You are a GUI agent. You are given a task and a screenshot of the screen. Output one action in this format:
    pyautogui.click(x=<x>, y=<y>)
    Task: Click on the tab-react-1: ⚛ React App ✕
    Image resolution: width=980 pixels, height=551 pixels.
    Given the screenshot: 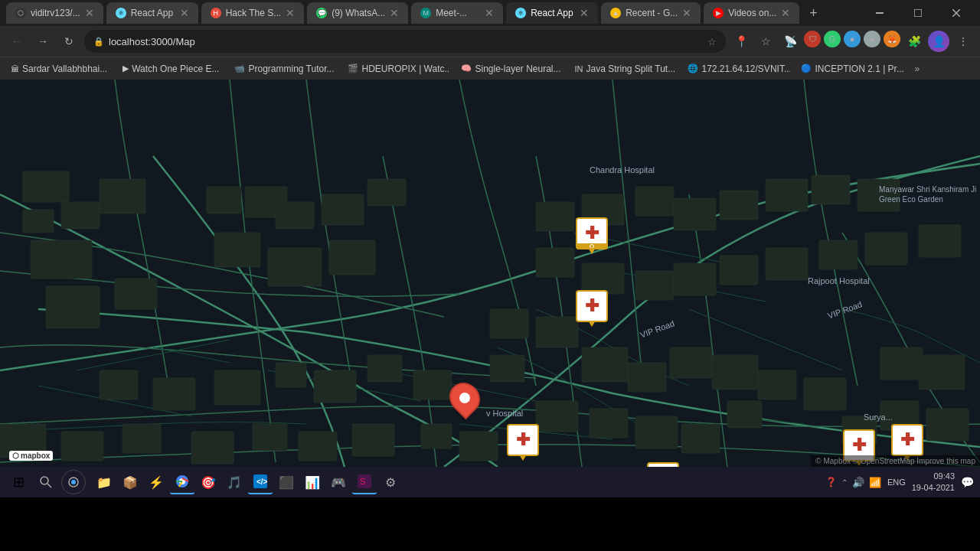 What is the action you would take?
    pyautogui.click(x=152, y=13)
    